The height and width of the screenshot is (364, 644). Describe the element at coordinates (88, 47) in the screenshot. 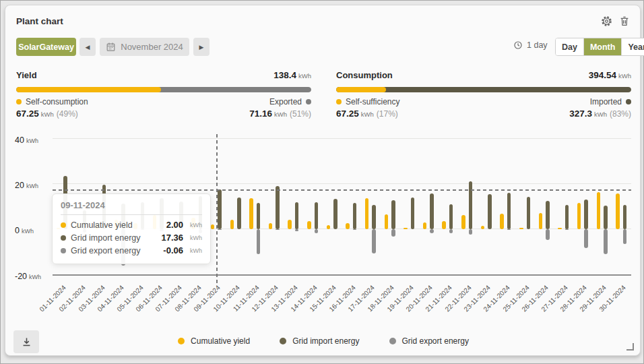

I see `prev-period-button: ◀` at that location.